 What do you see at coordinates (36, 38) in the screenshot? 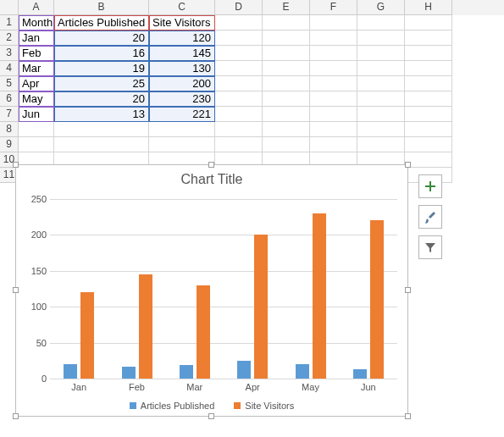
I see `cell-month: Jan` at bounding box center [36, 38].